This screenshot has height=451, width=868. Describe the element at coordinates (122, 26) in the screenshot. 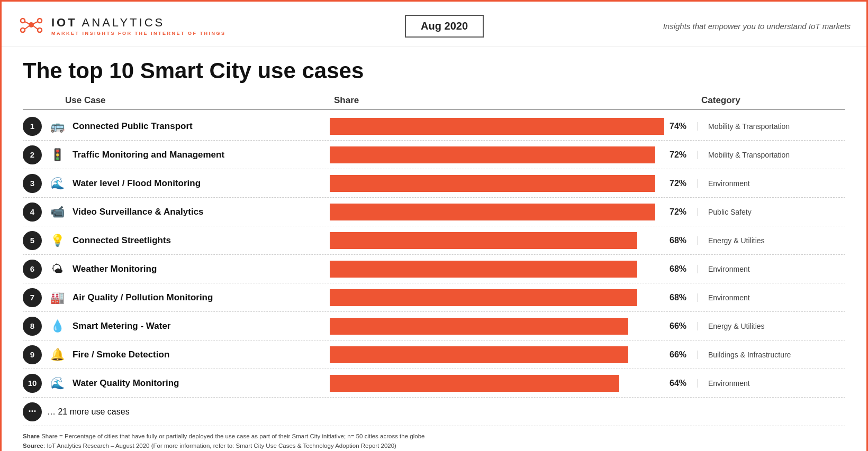

I see `logo-area: IOT ANALYTICS MARKET INSIGHTS FOR THE IN…` at that location.